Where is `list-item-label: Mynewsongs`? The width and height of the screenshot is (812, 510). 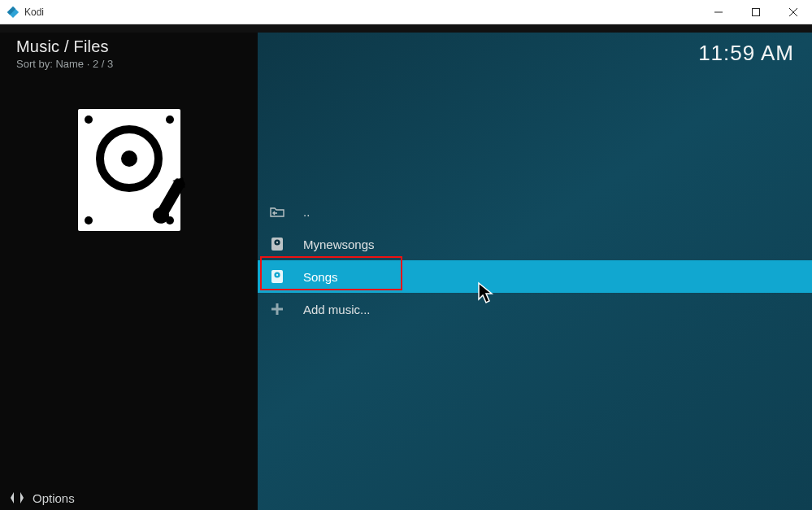 list-item-label: Mynewsongs is located at coordinates (339, 244).